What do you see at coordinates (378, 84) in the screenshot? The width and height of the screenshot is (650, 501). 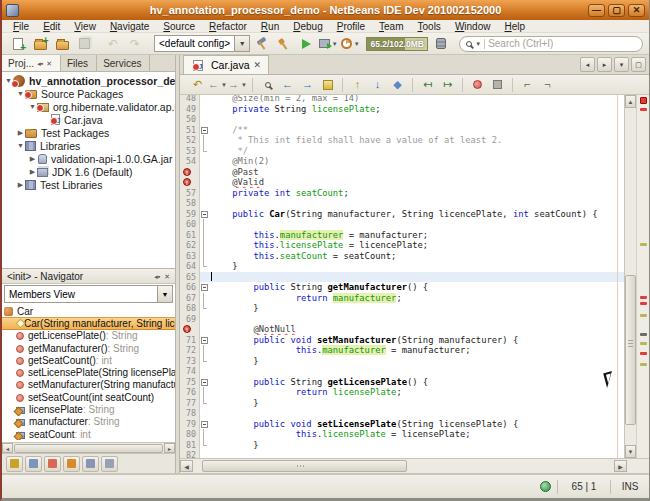 I see `next-bookmark-button: ↓` at bounding box center [378, 84].